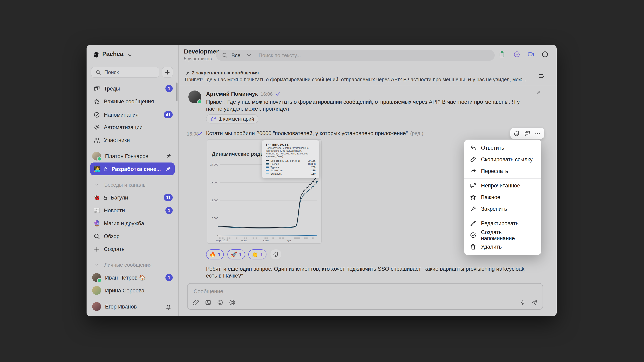  I want to click on section-title: Личные сообщения, so click(128, 265).